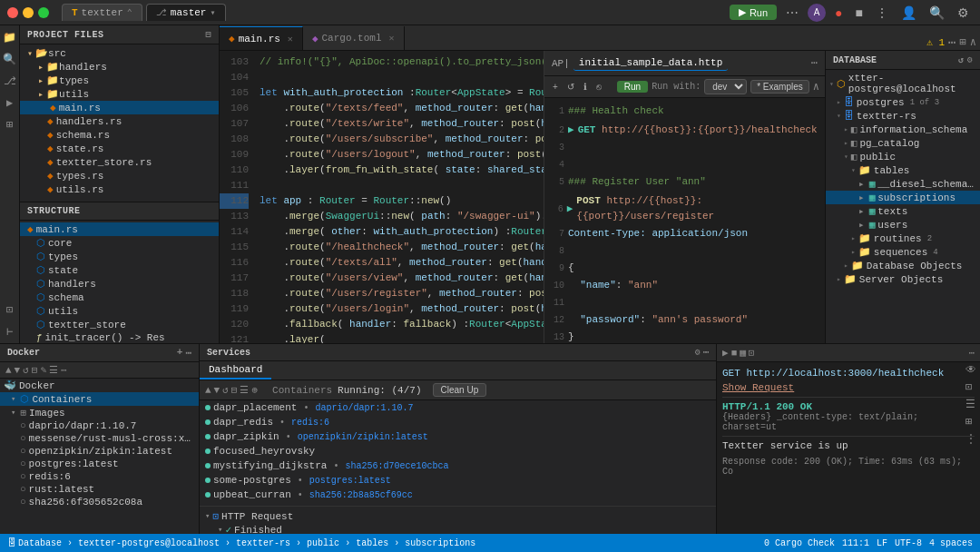  Describe the element at coordinates (698, 352) in the screenshot. I see `services-gear-icon: ⚙` at that location.